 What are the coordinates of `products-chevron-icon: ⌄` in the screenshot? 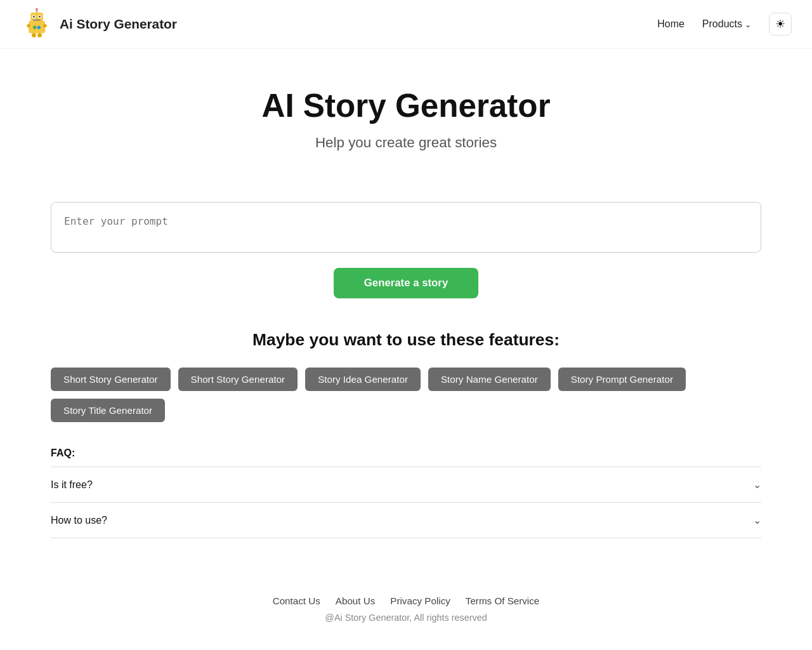 It's located at (748, 25).